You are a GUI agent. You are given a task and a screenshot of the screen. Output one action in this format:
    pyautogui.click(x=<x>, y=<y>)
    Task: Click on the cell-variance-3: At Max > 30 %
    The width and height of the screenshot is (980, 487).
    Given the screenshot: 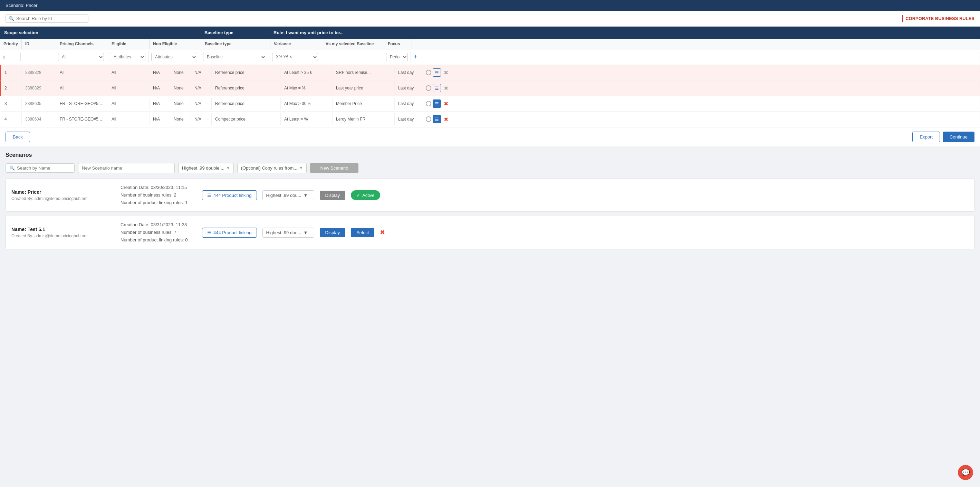 What is the action you would take?
    pyautogui.click(x=307, y=103)
    